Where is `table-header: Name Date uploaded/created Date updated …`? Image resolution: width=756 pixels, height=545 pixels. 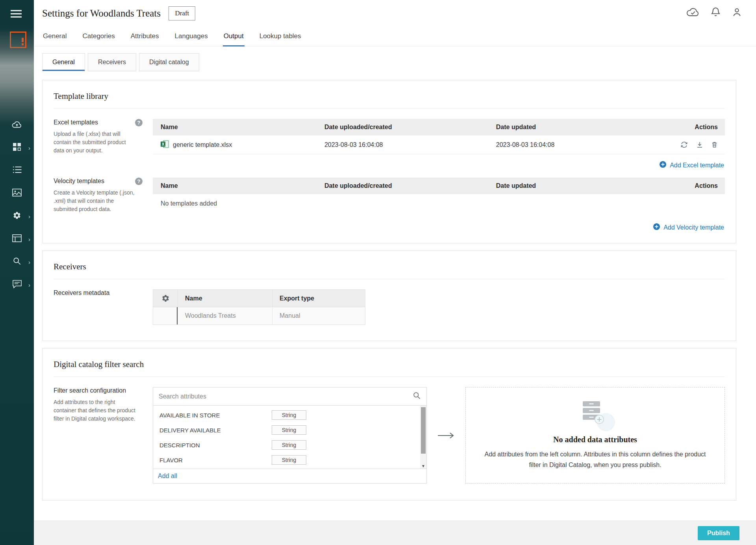
table-header: Name Date uploaded/created Date updated … is located at coordinates (439, 127).